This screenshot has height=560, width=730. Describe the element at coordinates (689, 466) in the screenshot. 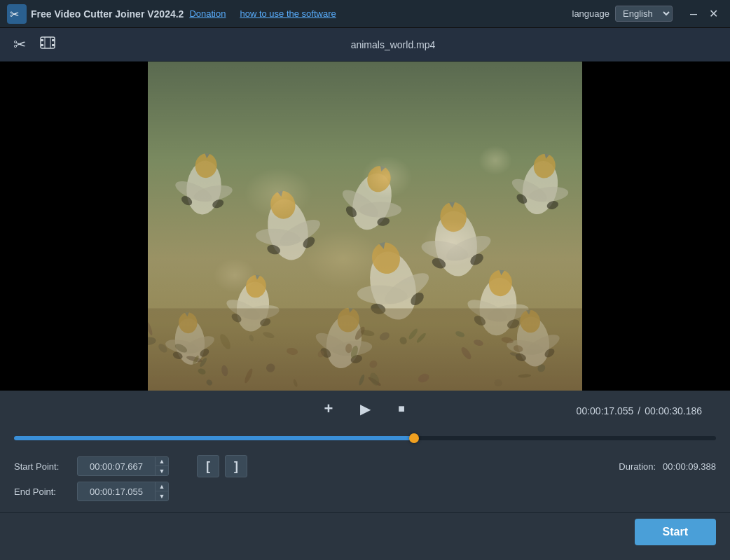

I see `duration-value: 00:00:09.388` at that location.